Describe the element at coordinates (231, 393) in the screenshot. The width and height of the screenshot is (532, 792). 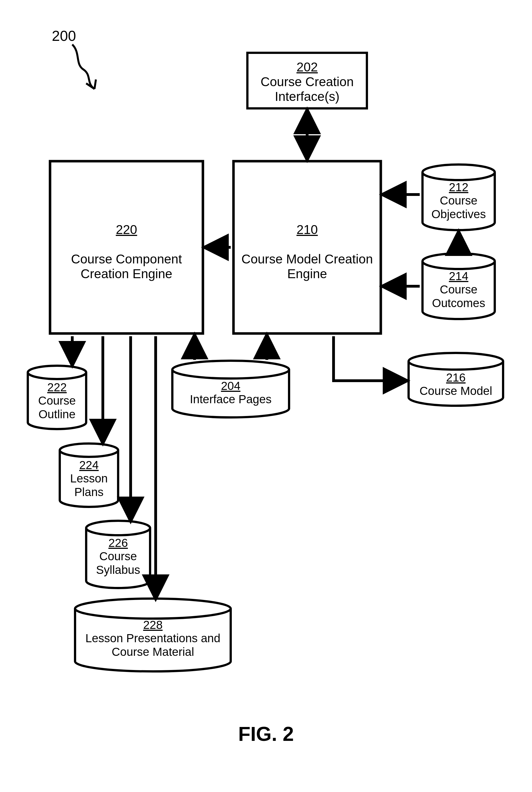
I see `label-204: 204 Interface Pages` at that location.